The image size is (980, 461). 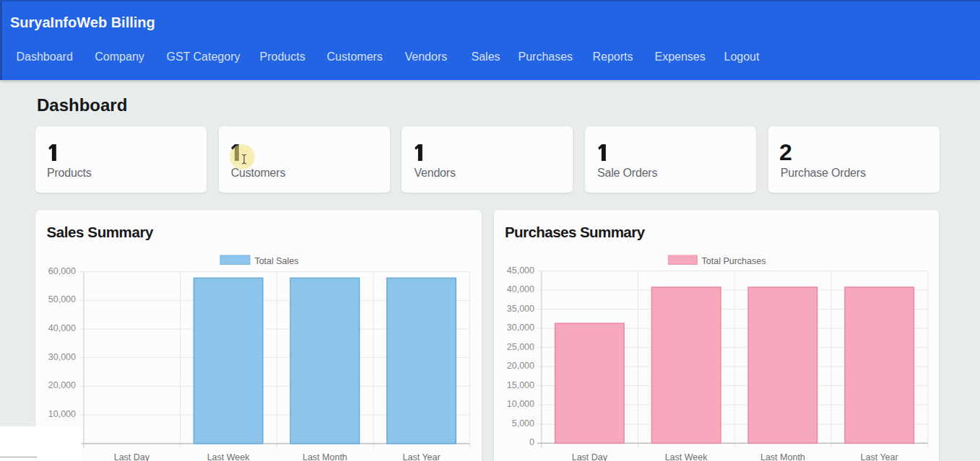 What do you see at coordinates (276, 261) in the screenshot?
I see `svg-text: Total Sales` at bounding box center [276, 261].